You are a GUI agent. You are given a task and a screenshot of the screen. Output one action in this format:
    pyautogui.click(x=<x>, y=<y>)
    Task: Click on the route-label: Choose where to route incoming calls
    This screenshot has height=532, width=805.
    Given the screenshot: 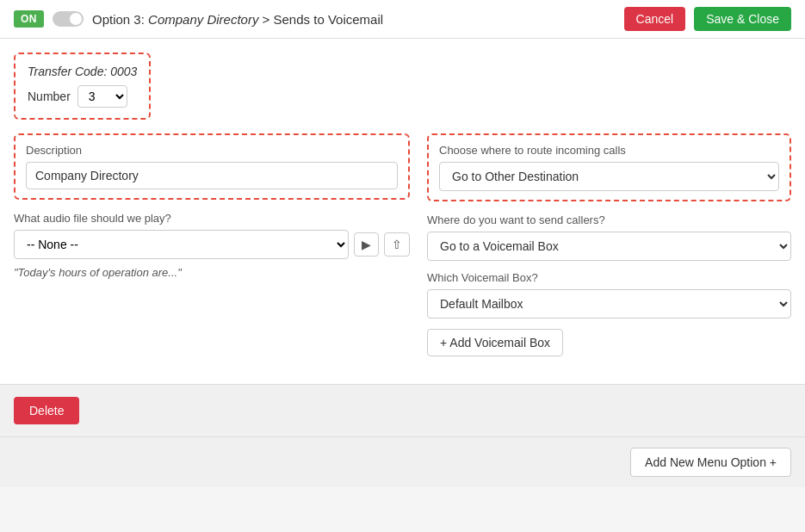 What is the action you would take?
    pyautogui.click(x=610, y=150)
    